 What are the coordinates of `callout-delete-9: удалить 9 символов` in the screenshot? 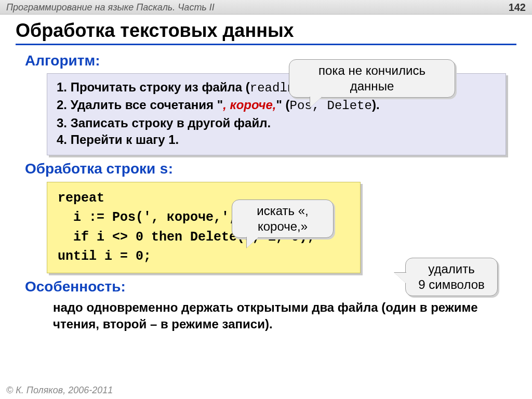 It's located at (451, 277).